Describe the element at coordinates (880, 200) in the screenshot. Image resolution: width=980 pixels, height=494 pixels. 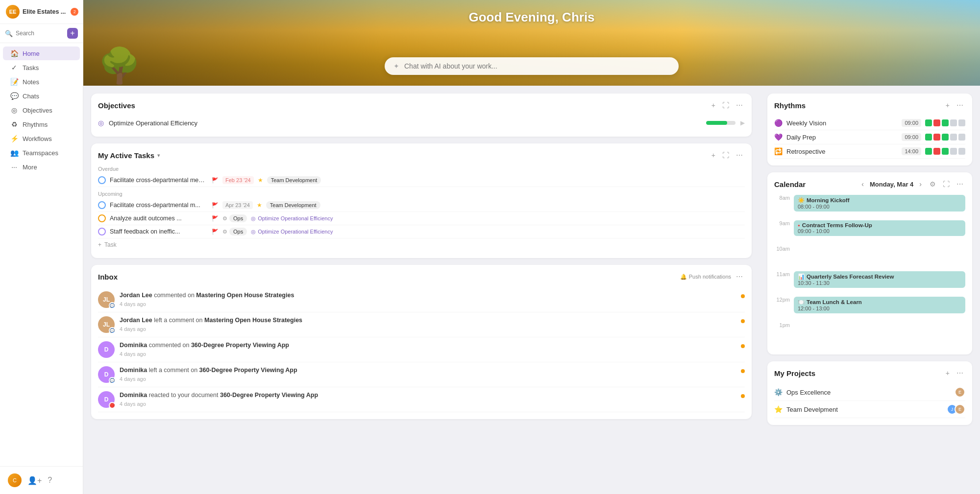
I see `event-title: ☀️ Morning Kickoff` at that location.